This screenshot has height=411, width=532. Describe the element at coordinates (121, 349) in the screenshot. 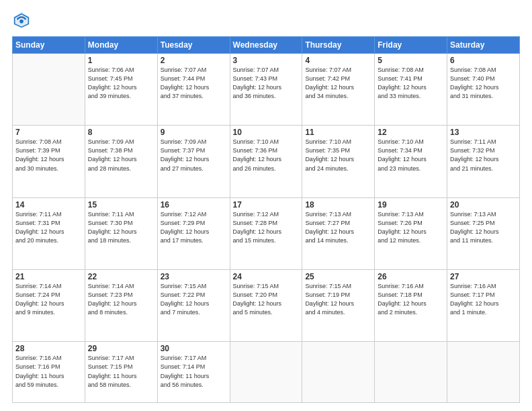

I see `day-number: 29` at that location.